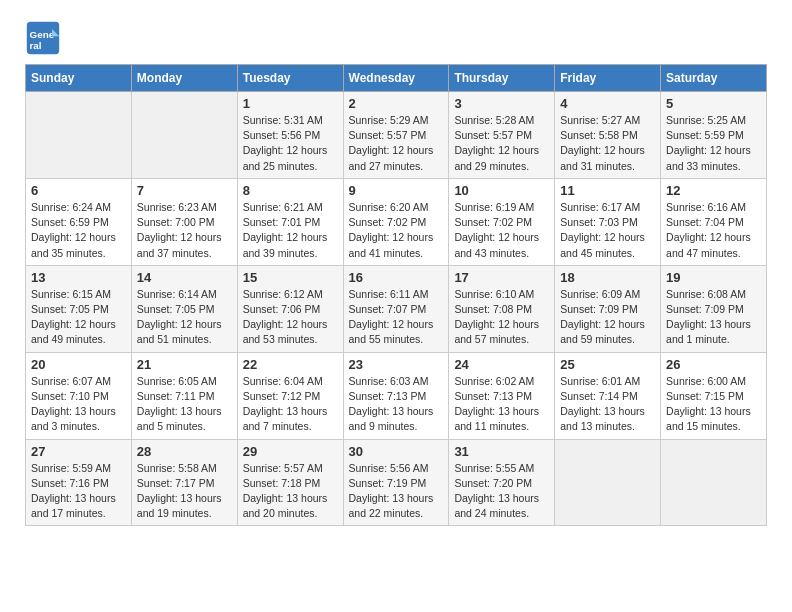 Image resolution: width=792 pixels, height=612 pixels. Describe the element at coordinates (714, 104) in the screenshot. I see `day-number: 5` at that location.